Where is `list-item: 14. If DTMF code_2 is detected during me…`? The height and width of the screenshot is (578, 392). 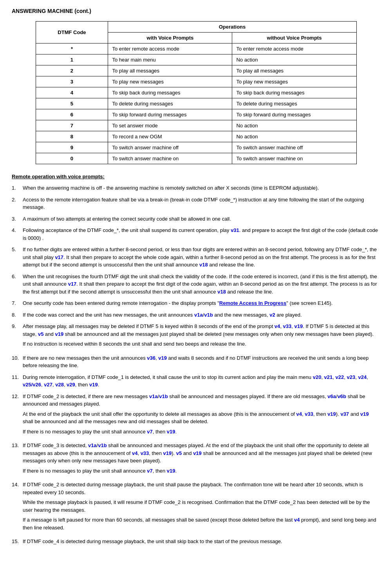 list-item: 14. If DTMF code_2 is detected during me… is located at coordinates (196, 507).